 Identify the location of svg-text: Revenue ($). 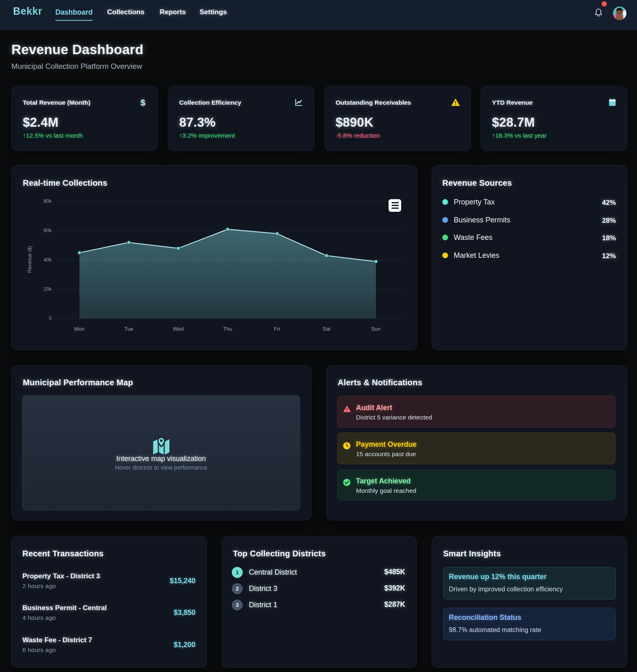
(30, 259).